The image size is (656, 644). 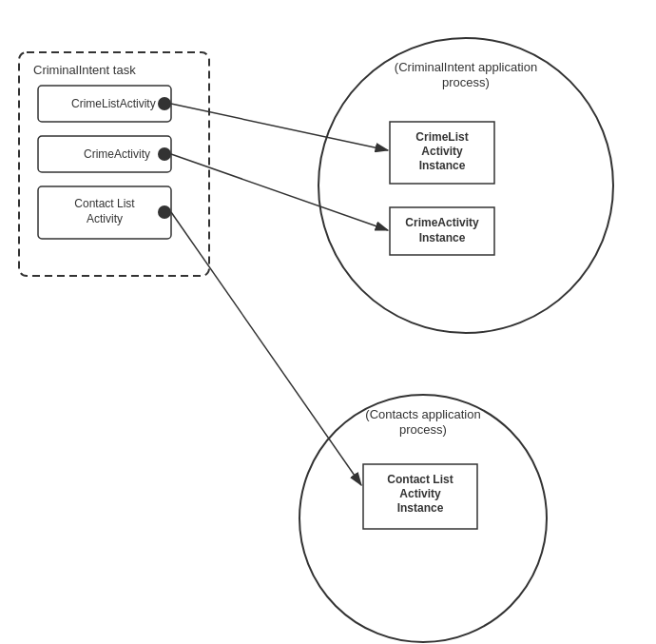 What do you see at coordinates (441, 137) in the screenshot?
I see `crimelist-instance-label1: CrimeList` at bounding box center [441, 137].